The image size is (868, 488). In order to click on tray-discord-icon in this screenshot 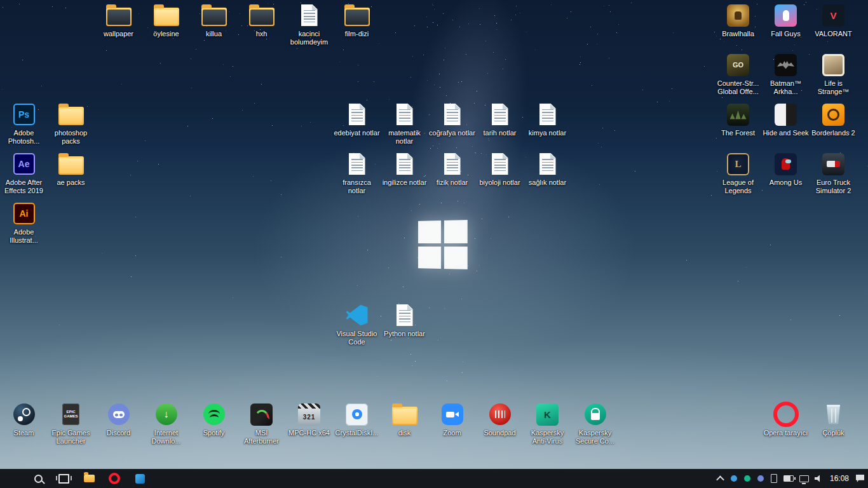, I will do `click(761, 478)`.